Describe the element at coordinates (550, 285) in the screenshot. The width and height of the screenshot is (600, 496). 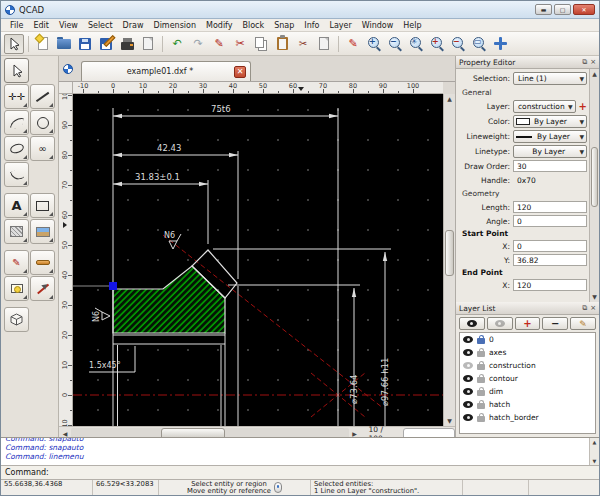
I see `end-x-field: 120` at that location.